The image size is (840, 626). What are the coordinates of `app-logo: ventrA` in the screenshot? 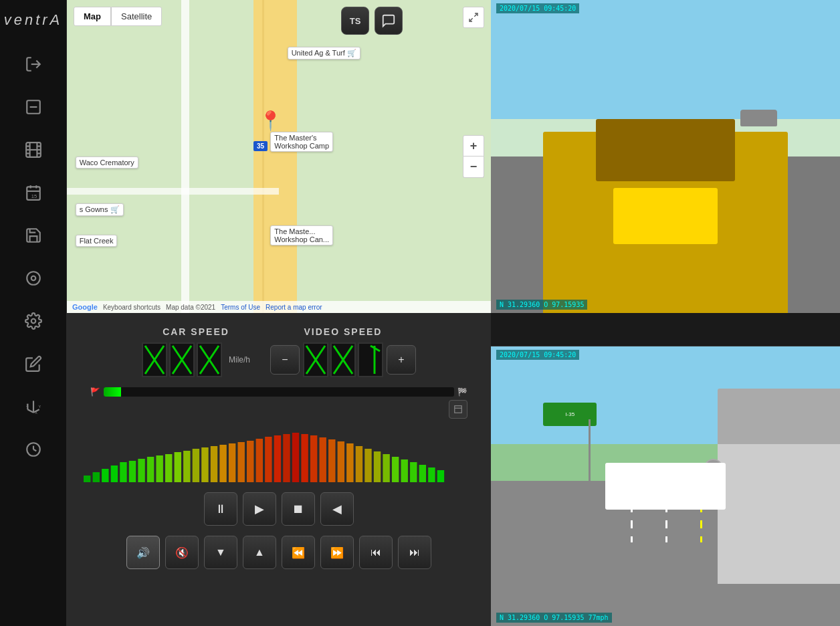 It's located at (33, 20).